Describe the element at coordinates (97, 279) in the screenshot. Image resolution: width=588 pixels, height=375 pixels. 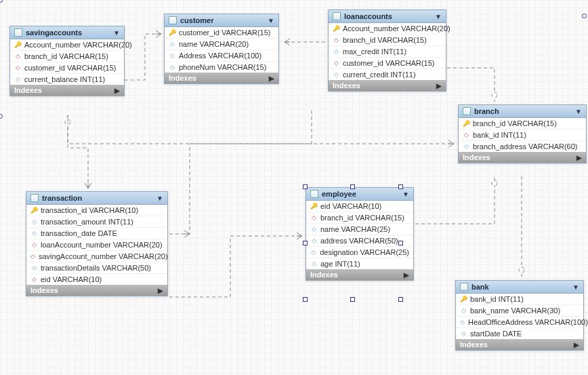
I see `column-row: ◇eid VARCHAR(10)` at that location.